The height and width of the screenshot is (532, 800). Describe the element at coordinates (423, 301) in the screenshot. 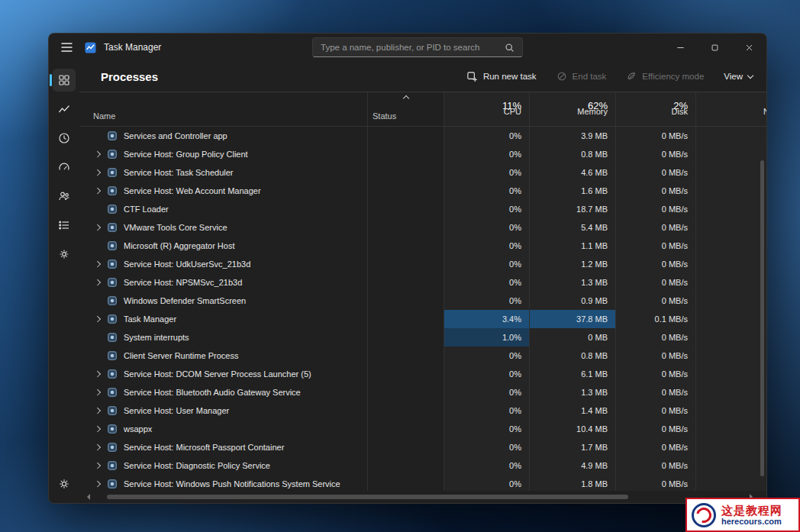

I see `table-row: Windows Defender SmartScreen 0% 0.9 MB 0…` at that location.